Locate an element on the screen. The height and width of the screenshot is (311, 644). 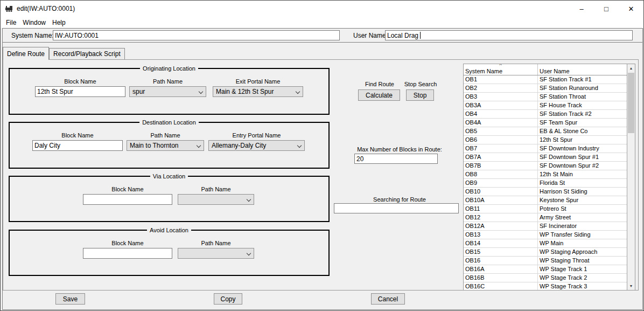
table-row: OB1SF Station Track #1 is located at coordinates (545, 80).